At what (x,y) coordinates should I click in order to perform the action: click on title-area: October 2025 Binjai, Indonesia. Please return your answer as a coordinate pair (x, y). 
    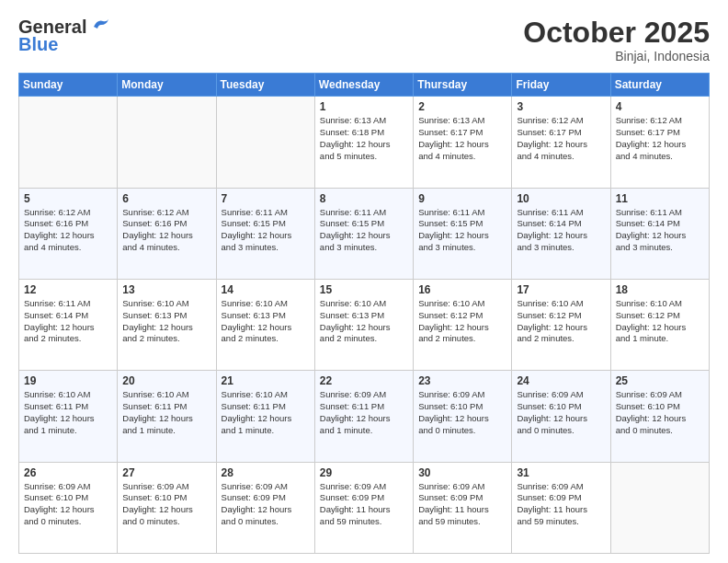
    Looking at the image, I should click on (616, 40).